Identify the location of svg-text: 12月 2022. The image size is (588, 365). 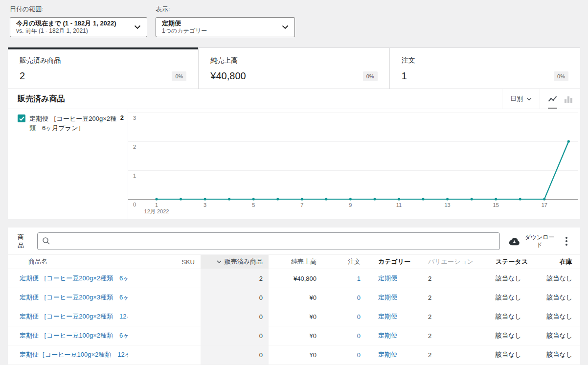
(157, 211).